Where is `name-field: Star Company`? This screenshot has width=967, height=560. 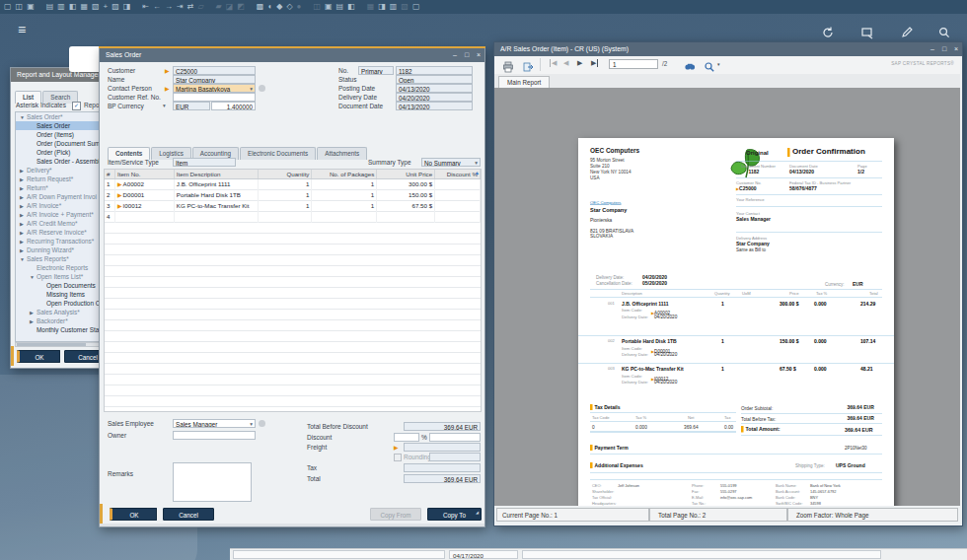 name-field: Star Company is located at coordinates (214, 79).